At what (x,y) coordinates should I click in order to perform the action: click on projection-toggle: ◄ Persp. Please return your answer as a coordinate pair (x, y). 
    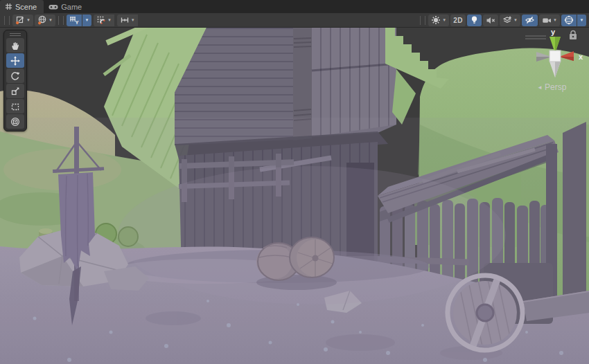
    Looking at the image, I should click on (552, 87).